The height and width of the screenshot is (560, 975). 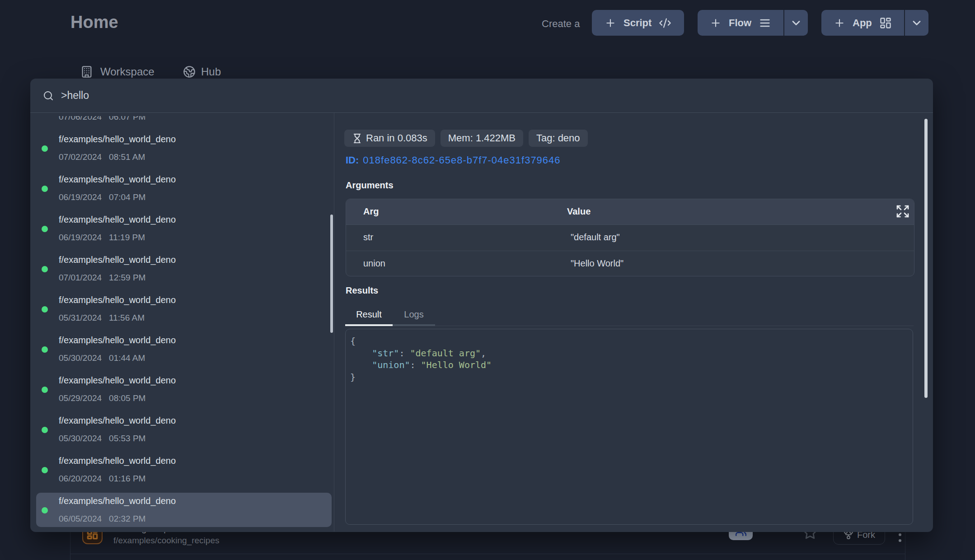 I want to click on run-list-item: f/examples/hello_world_deno05/29/202408:…, so click(x=184, y=389).